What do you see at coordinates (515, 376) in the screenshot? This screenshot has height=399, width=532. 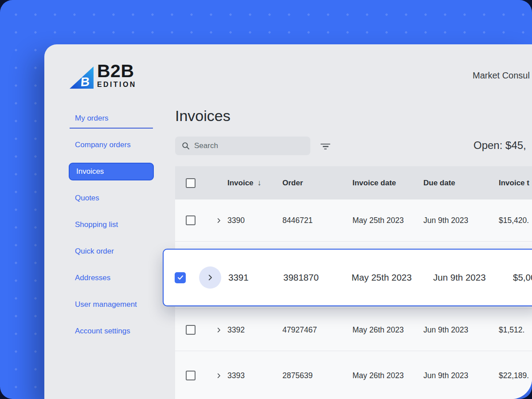 I see `cell-invoice-total: $22,189.` at bounding box center [515, 376].